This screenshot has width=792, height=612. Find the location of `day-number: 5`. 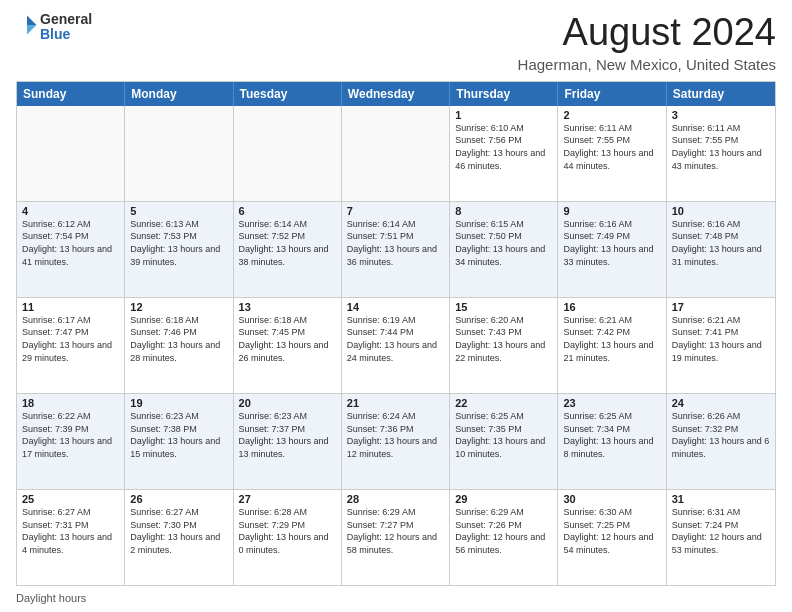

day-number: 5 is located at coordinates (178, 211).